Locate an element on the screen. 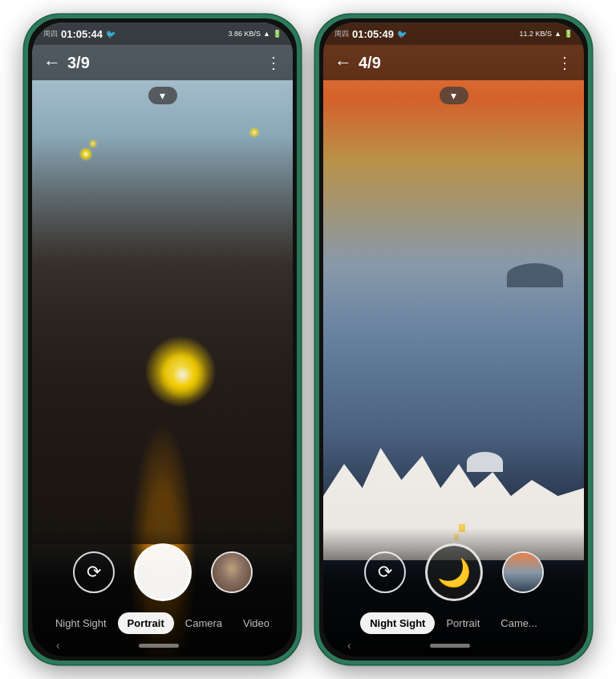 This screenshot has height=679, width=616. camera-buttons-2: ⟳ 🌙 is located at coordinates (454, 572).